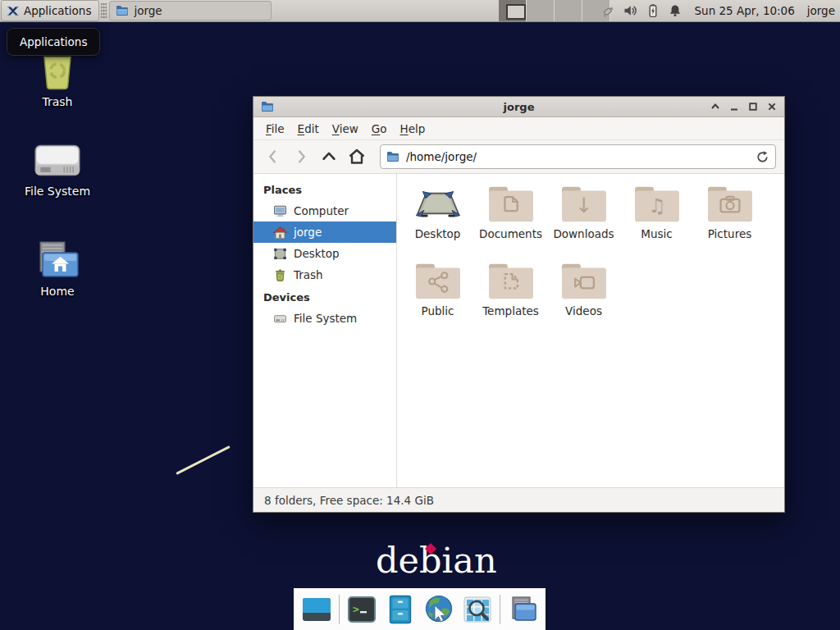 This screenshot has height=630, width=840. Describe the element at coordinates (438, 311) in the screenshot. I see `file-label: Public` at that location.